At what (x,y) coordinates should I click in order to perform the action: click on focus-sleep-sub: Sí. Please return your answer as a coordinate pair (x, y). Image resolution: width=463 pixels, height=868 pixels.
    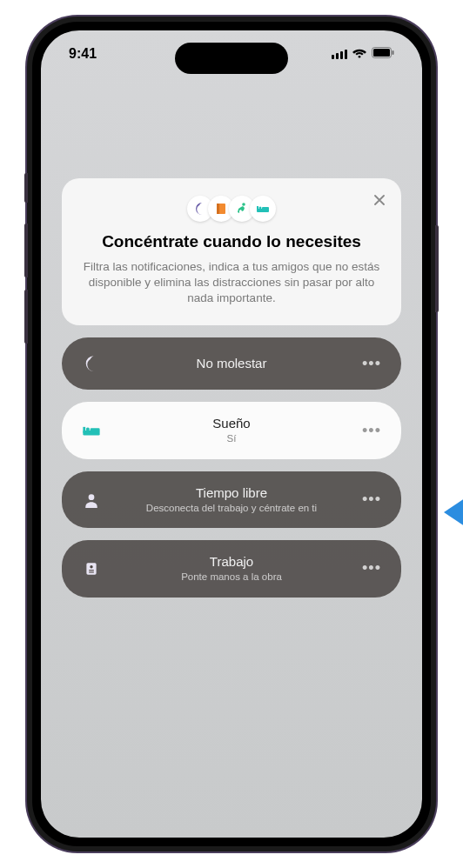
    Looking at the image, I should click on (232, 438).